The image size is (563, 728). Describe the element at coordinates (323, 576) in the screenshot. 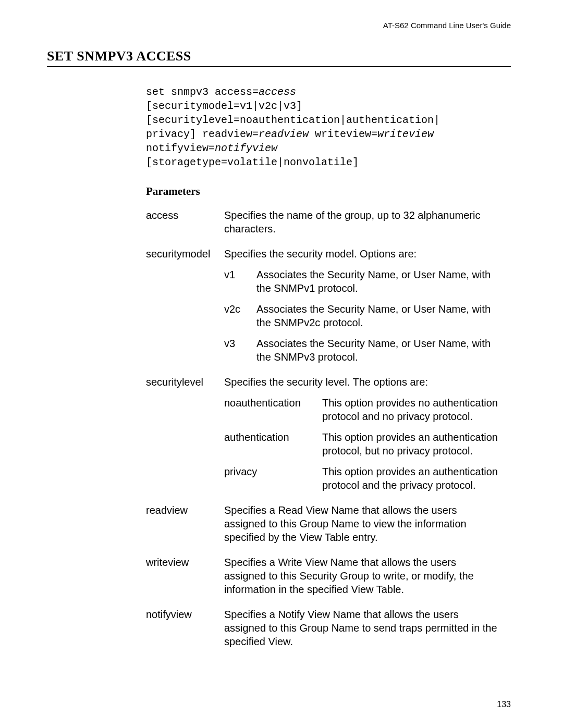

I see `param-writeview: writeview Specifies a Write View Name th…` at that location.